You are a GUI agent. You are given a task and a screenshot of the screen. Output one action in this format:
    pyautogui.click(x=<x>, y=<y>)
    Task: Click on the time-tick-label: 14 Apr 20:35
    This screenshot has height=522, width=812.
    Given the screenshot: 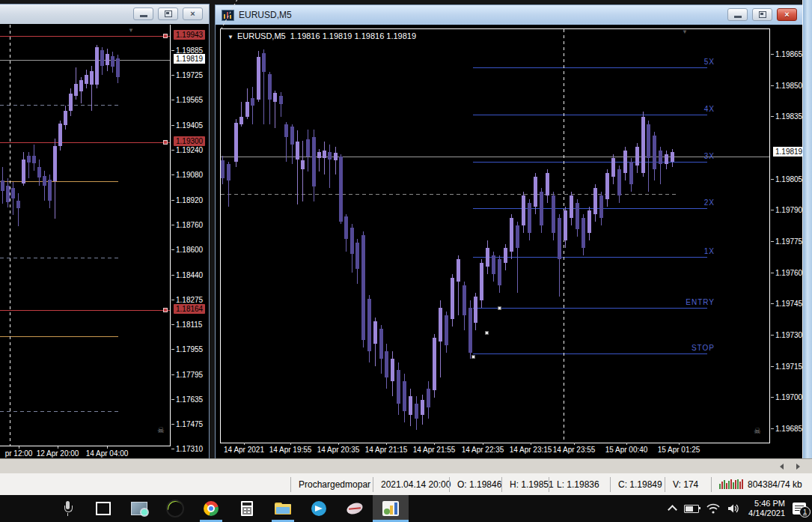 What is the action you would take?
    pyautogui.click(x=338, y=449)
    